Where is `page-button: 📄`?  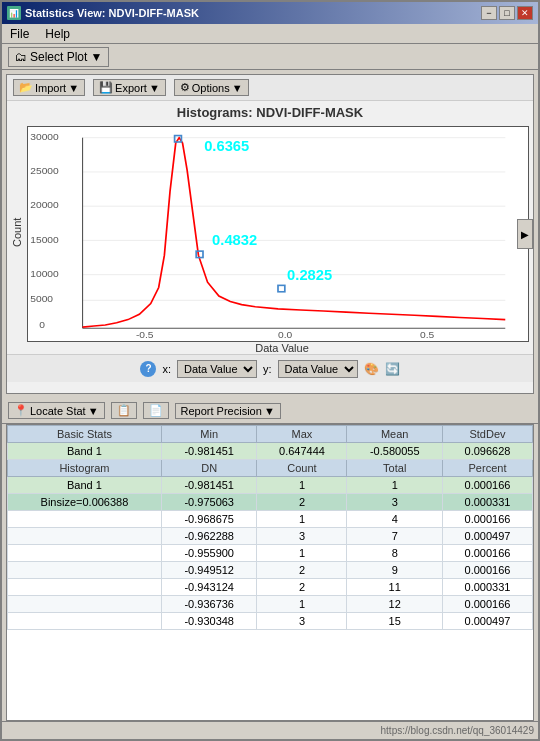
page-button: 📄 is located at coordinates (156, 410).